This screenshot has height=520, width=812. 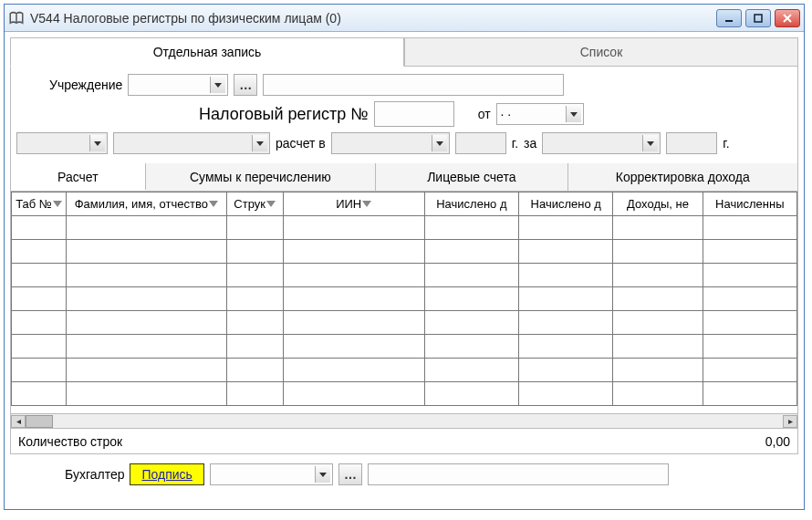 What do you see at coordinates (78, 176) in the screenshot?
I see `subtab-calc: Расчет` at bounding box center [78, 176].